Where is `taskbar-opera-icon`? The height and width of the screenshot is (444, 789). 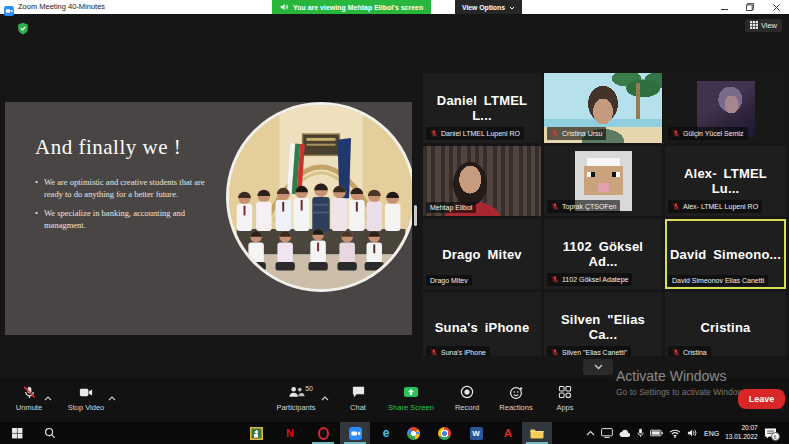 taskbar-opera-icon is located at coordinates (323, 433).